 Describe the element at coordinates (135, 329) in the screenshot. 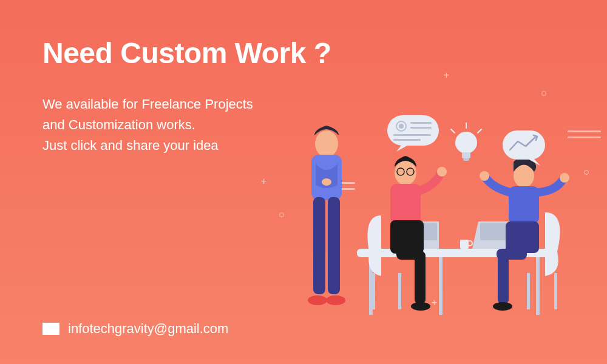

I see `contact-email-row: infotechgravity@gmail.com` at that location.